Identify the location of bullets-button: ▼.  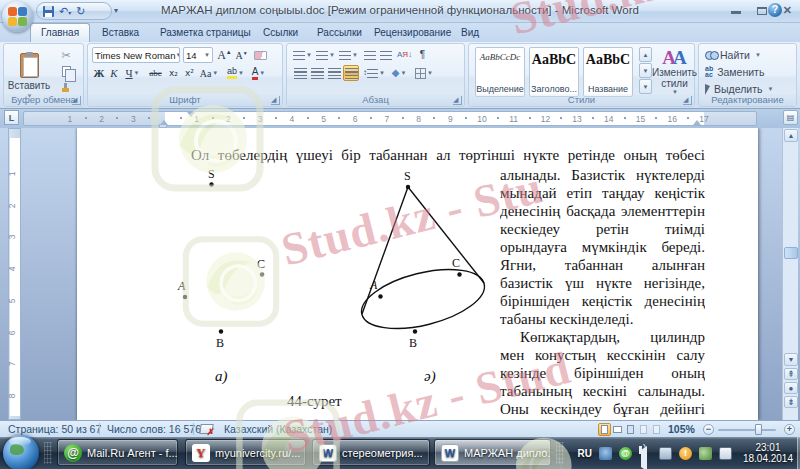
(302, 55).